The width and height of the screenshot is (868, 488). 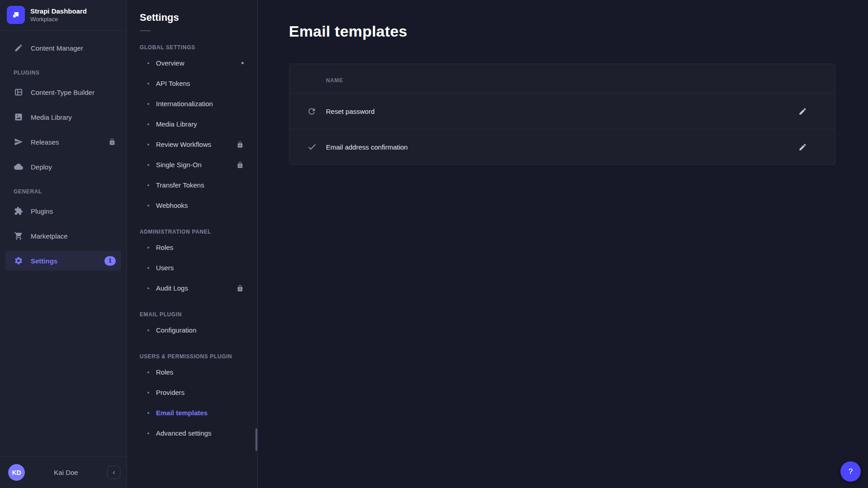 What do you see at coordinates (192, 63) in the screenshot?
I see `subnav-item-overview: Overview` at bounding box center [192, 63].